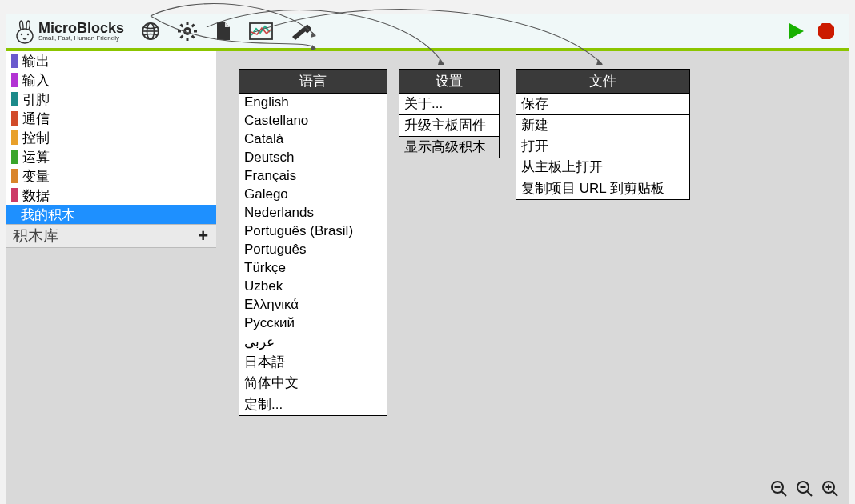 The width and height of the screenshot is (855, 504). Describe the element at coordinates (603, 189) in the screenshot. I see `file-copy-url: 复制项目 URL 到剪贴板` at that location.